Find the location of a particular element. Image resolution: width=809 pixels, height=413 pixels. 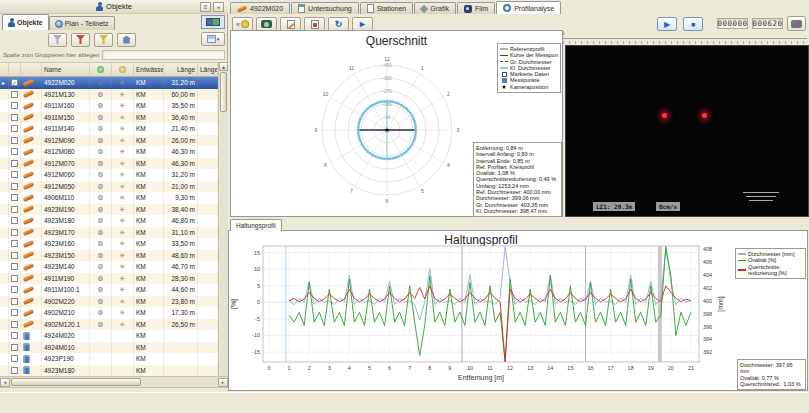

panel-view-toggle-button is located at coordinates (213, 22).